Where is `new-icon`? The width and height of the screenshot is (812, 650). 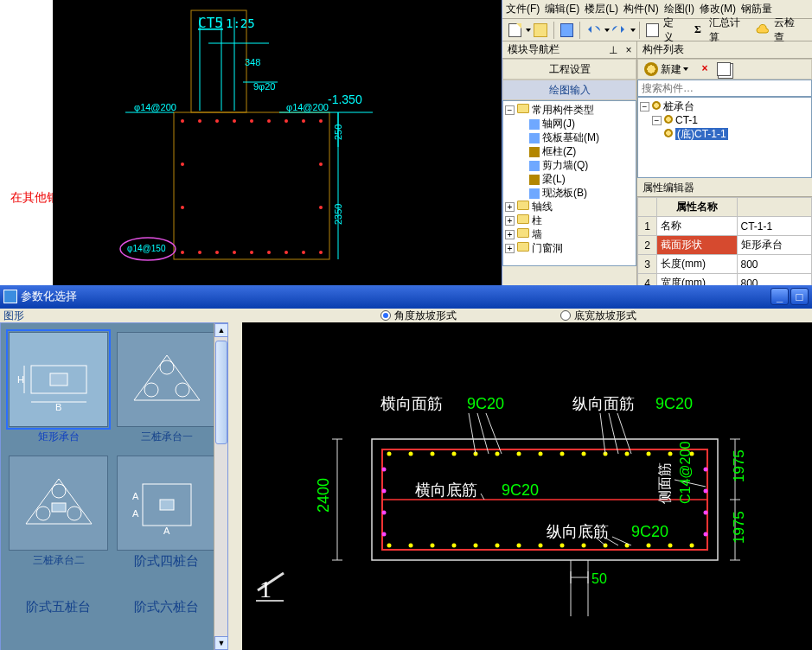 new-icon is located at coordinates (515, 30).